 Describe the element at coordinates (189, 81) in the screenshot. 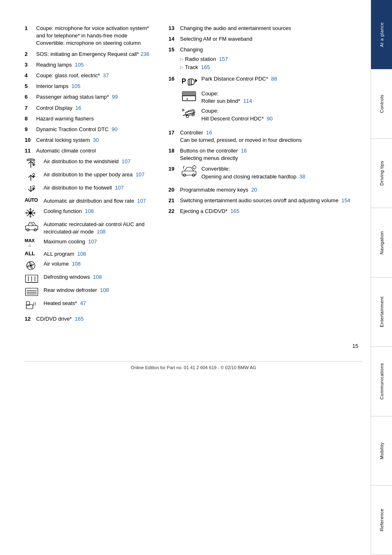

I see `pdc-icon: P` at that location.